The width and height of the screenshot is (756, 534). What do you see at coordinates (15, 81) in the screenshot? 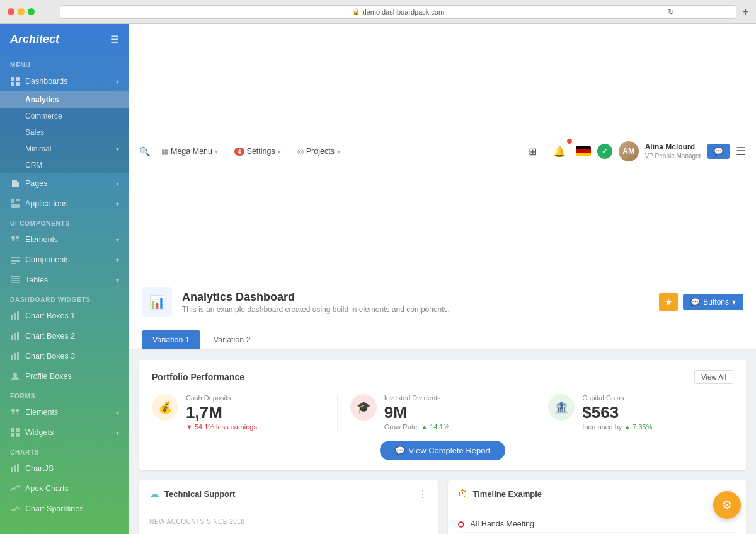
I see `dashboard-icon` at bounding box center [15, 81].